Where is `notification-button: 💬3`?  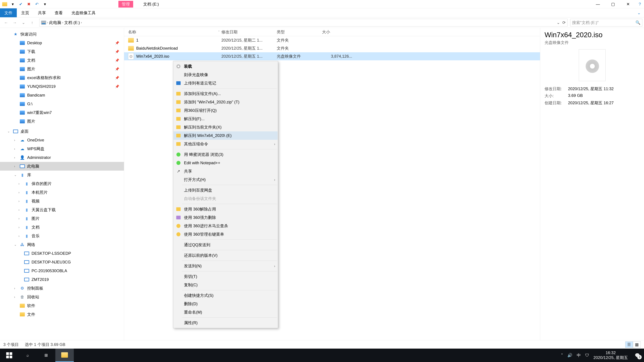
notification-button: 💬3 is located at coordinates (637, 355).